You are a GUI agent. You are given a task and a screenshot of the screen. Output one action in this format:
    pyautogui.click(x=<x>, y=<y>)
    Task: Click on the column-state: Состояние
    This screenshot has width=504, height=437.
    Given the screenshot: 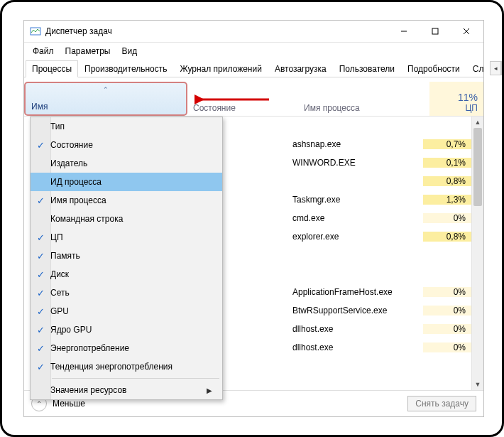 What is the action you would take?
    pyautogui.click(x=243, y=99)
    